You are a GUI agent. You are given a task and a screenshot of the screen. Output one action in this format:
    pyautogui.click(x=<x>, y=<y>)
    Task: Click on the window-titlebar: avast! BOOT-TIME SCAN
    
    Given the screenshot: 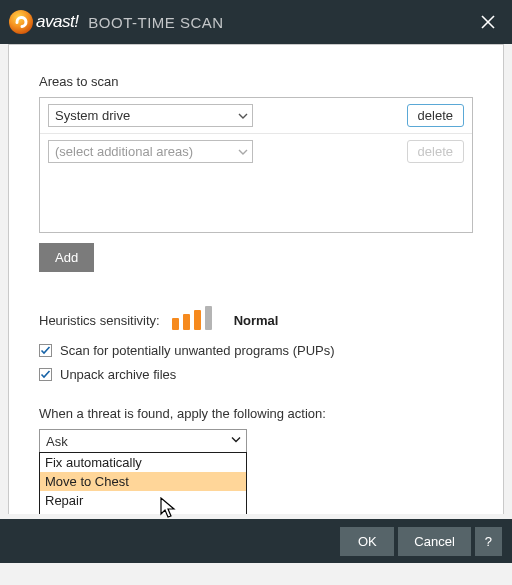 What is the action you would take?
    pyautogui.click(x=256, y=22)
    